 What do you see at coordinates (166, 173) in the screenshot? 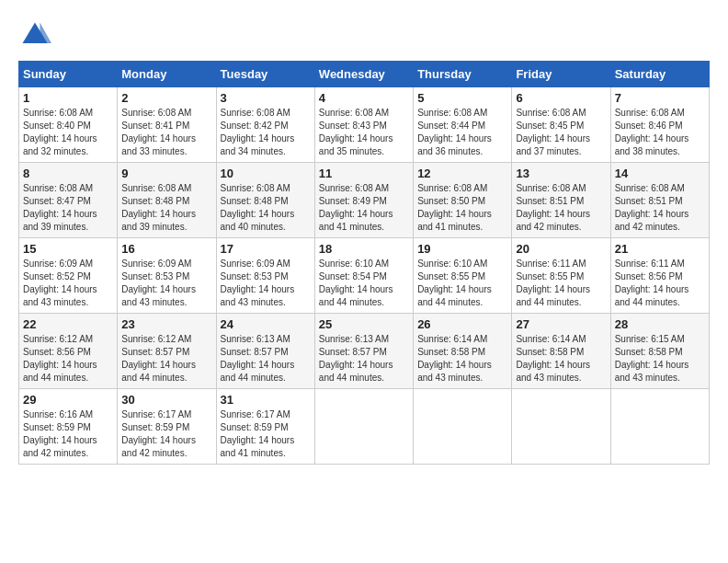
I see `day-number: 9` at bounding box center [166, 173].